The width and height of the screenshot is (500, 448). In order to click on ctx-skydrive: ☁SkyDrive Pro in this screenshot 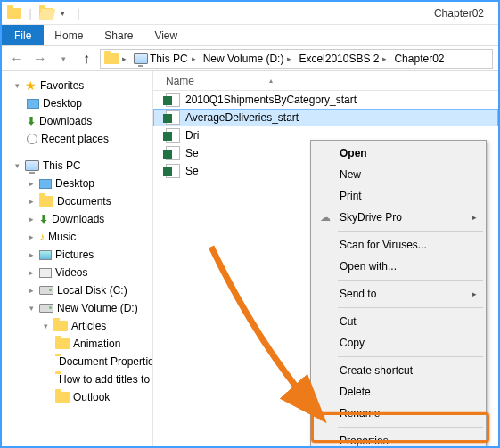, I will do `click(398, 217)`.